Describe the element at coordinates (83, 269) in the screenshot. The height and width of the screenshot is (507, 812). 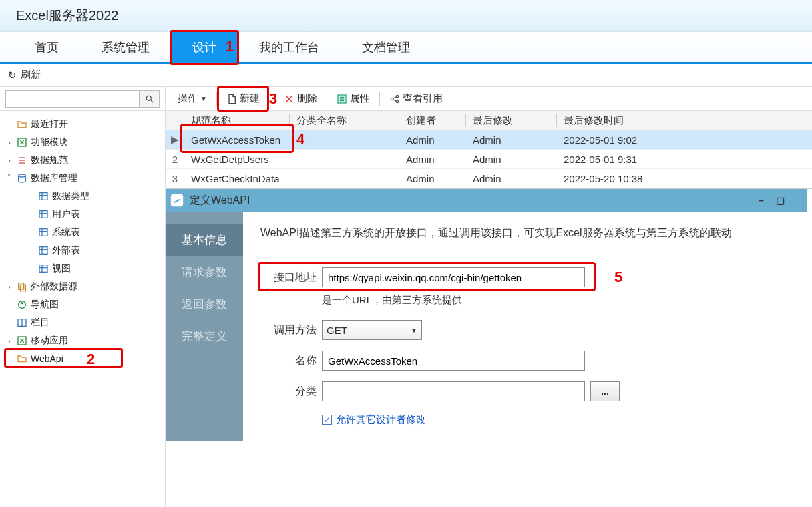
I see `tree-node-视图: 视图` at that location.